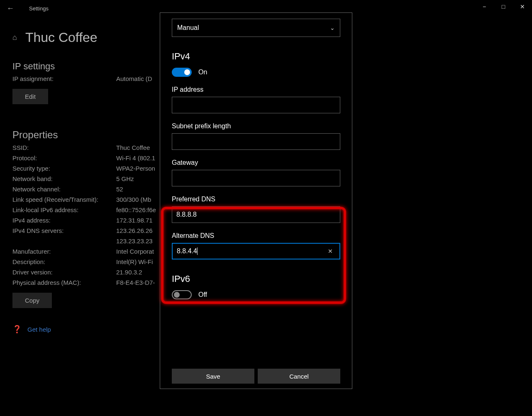 Image resolution: width=532 pixels, height=416 pixels. Describe the element at coordinates (134, 199) in the screenshot. I see `property-value: 300/300 (Mb` at that location.